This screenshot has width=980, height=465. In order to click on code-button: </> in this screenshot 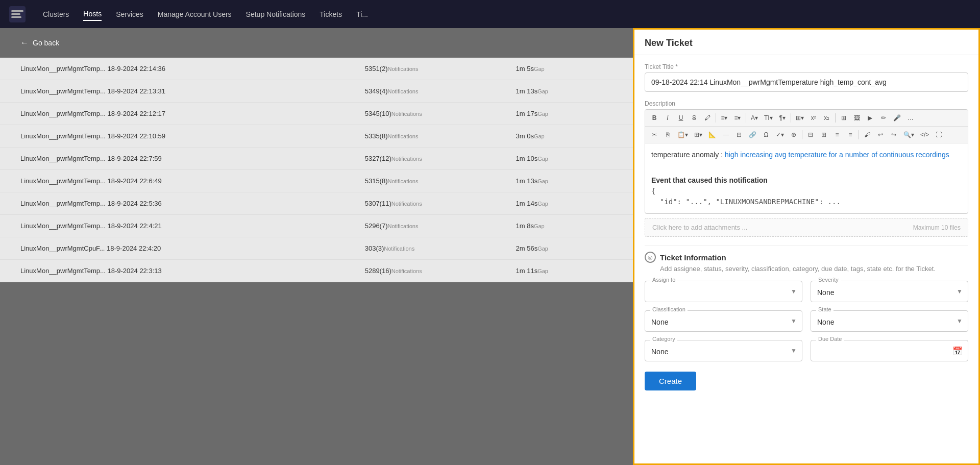, I will do `click(925, 135)`.